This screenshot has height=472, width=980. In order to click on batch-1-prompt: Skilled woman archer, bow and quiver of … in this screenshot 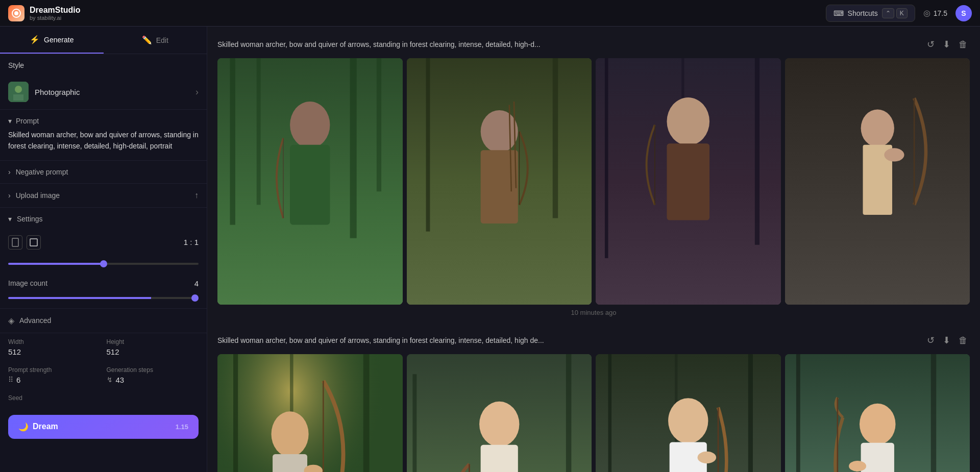, I will do `click(568, 44)`.